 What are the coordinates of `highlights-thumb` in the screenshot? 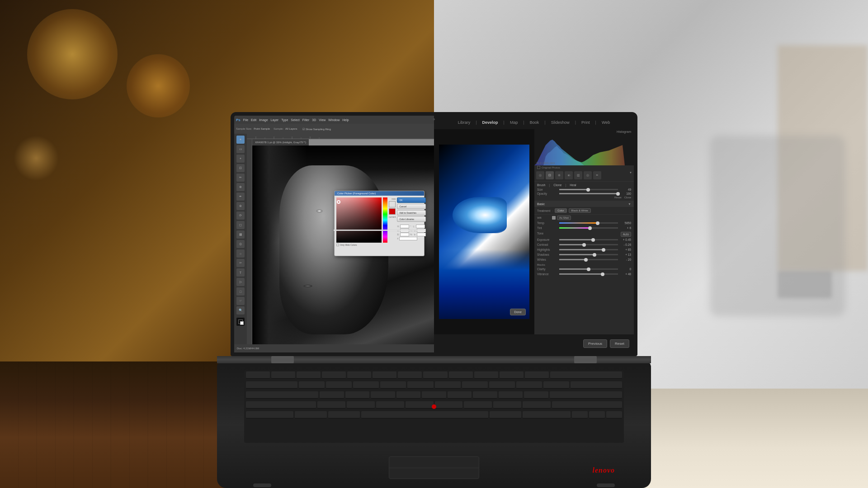 It's located at (604, 250).